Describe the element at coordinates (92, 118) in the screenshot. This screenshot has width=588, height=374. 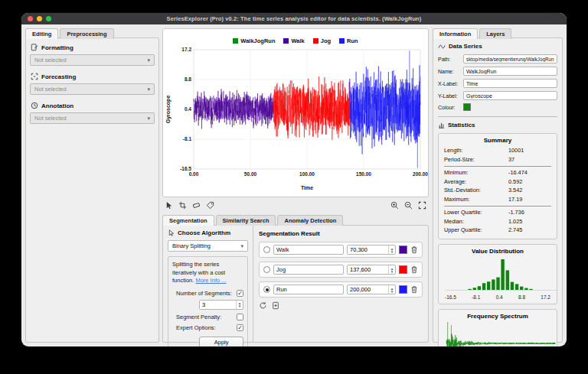
I see `annotation-dropdown: Not selected ▾` at that location.